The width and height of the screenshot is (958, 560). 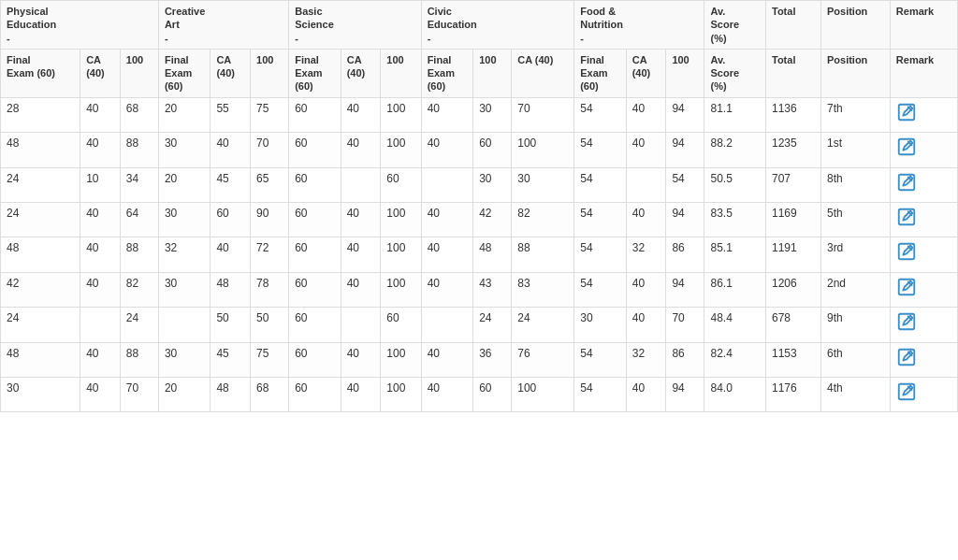 What do you see at coordinates (793, 185) in the screenshot?
I see `table-cell: 707` at bounding box center [793, 185].